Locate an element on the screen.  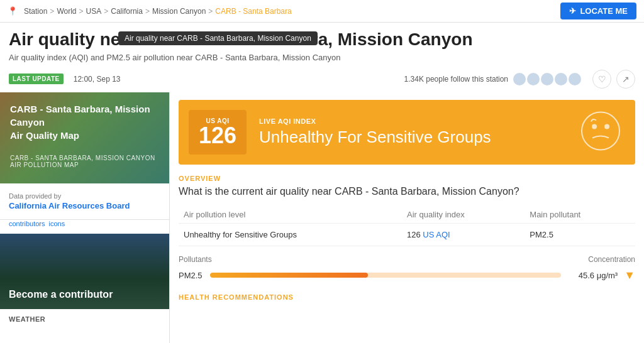
pollutants-section: Pollutants Concentration PM2.5 45.6 μg/m… is located at coordinates (407, 264).